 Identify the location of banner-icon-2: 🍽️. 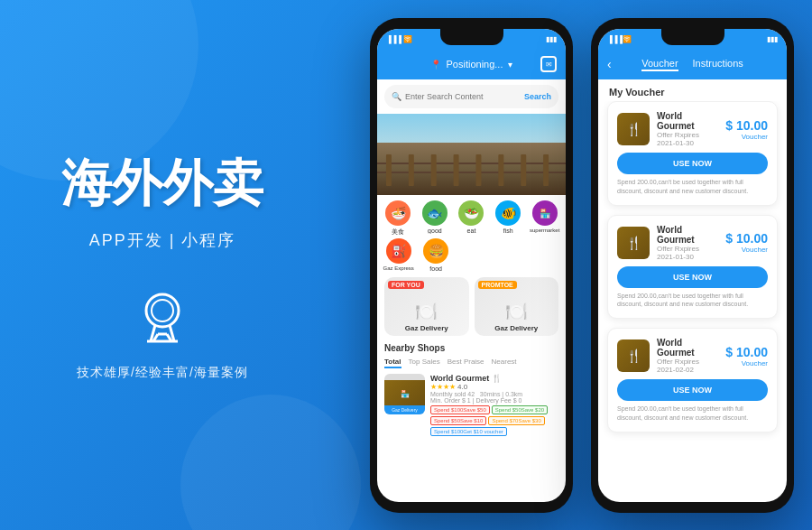
(516, 311).